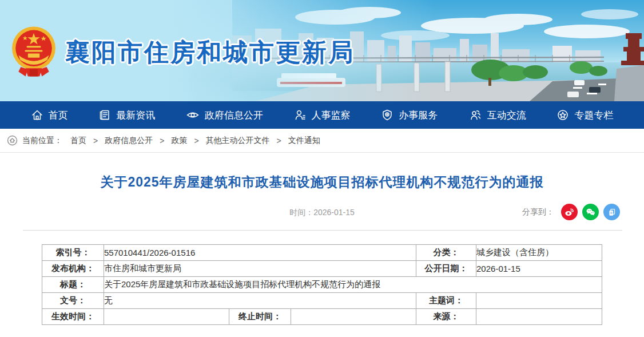 This screenshot has width=644, height=337. I want to click on divider, so click(323, 230).